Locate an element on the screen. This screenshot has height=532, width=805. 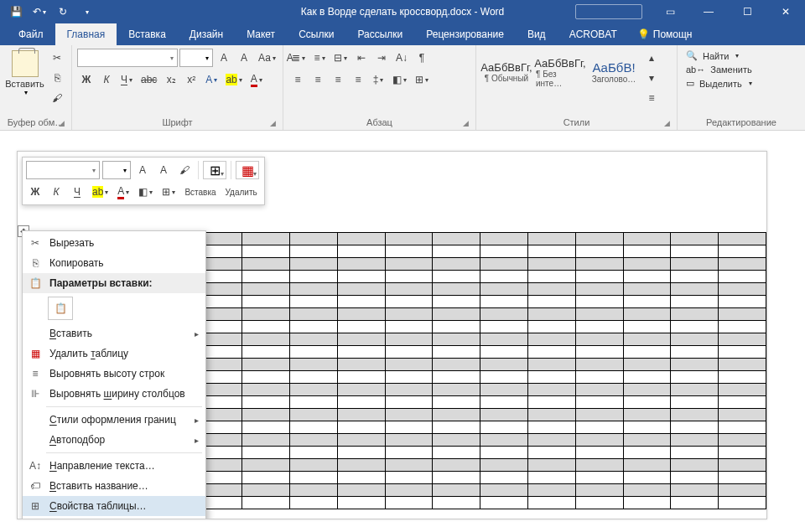
ctx-distribute-rows: ≡Выровнять высоту строк is located at coordinates (114, 374).